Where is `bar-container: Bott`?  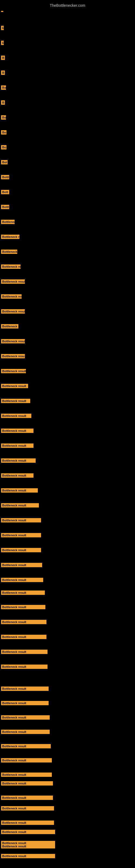 bar-container: Bott is located at coordinates (5, 192).